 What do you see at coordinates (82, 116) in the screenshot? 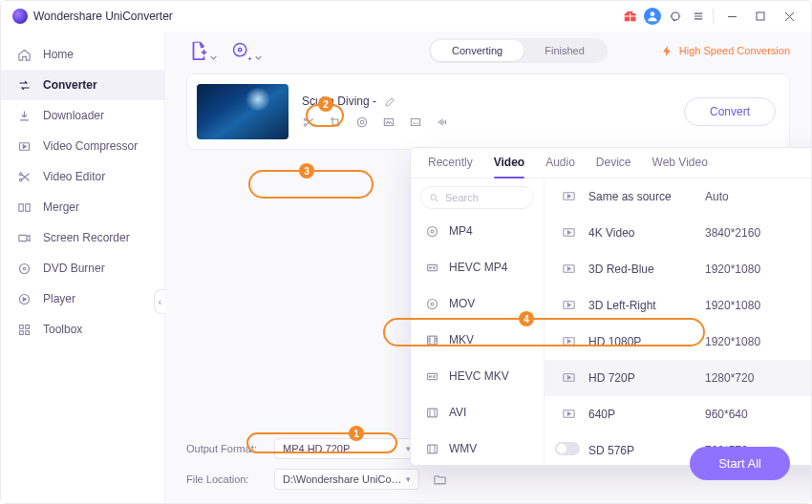
I see `sidebar-item-downloader: Downloader` at bounding box center [82, 116].